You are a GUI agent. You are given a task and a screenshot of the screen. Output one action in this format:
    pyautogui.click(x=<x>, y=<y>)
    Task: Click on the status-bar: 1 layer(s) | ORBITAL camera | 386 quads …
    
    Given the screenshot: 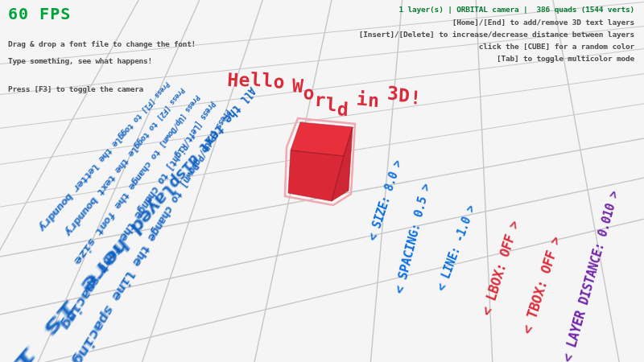 What is the action you would take?
    pyautogui.click(x=517, y=10)
    